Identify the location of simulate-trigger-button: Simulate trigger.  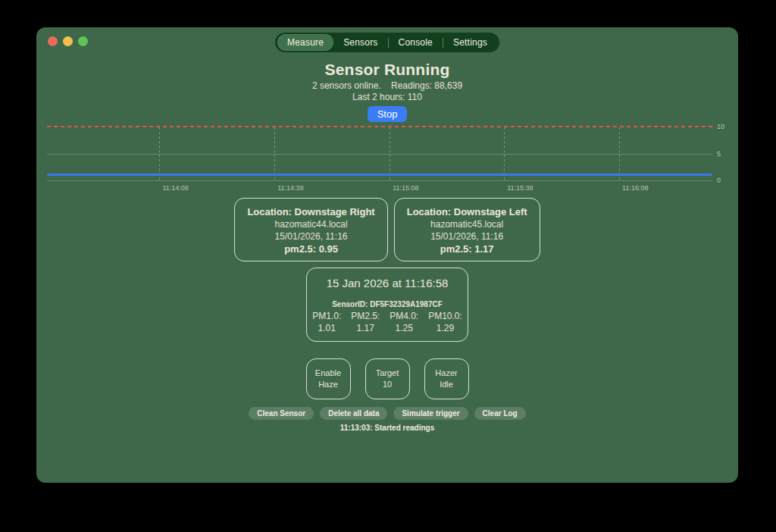
(430, 414).